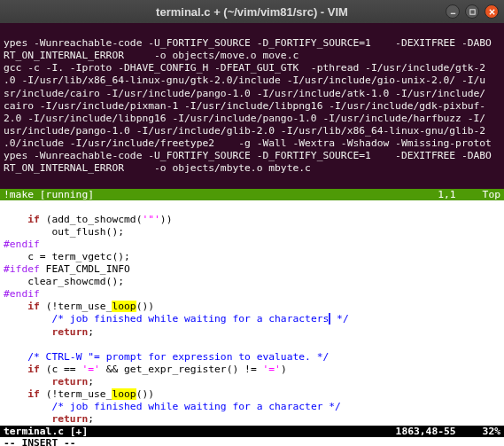 The width and height of the screenshot is (504, 446). I want to click on status-position: 1863,48-55, so click(439, 431).